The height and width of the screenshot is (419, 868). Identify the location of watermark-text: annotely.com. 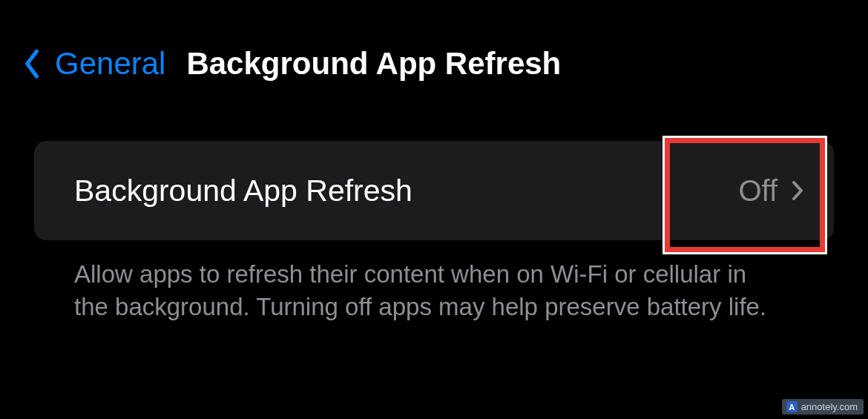
(829, 406).